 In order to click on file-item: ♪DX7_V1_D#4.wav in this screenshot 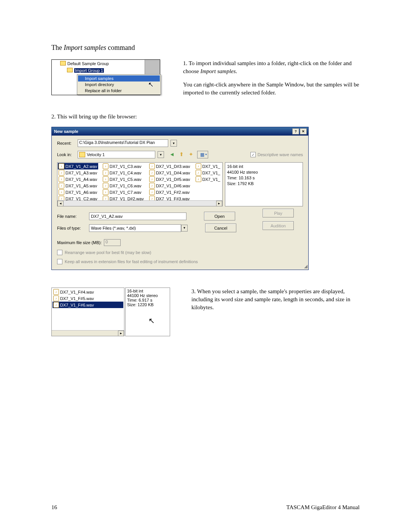, I will do `click(170, 173)`.